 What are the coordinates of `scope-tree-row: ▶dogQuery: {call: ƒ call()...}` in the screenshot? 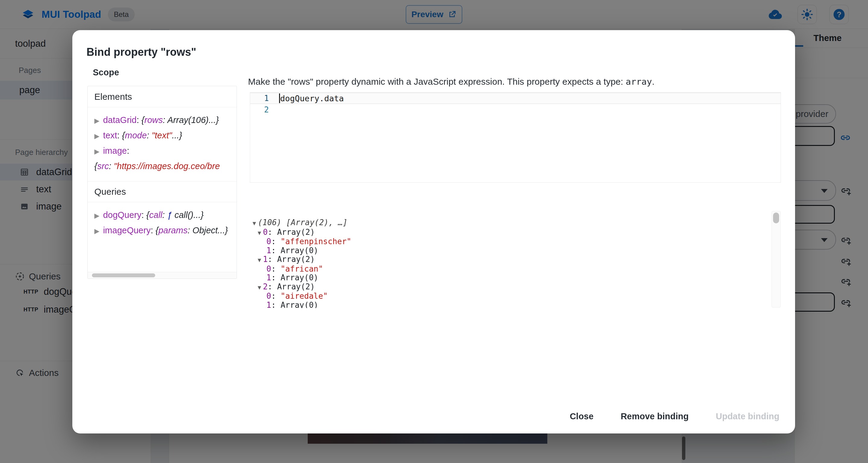 It's located at (162, 215).